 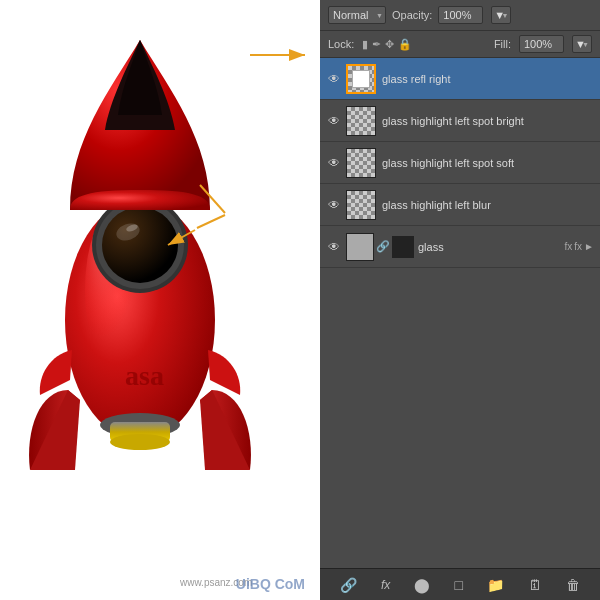 What do you see at coordinates (582, 44) in the screenshot?
I see `fill-arrow: ▼` at bounding box center [582, 44].